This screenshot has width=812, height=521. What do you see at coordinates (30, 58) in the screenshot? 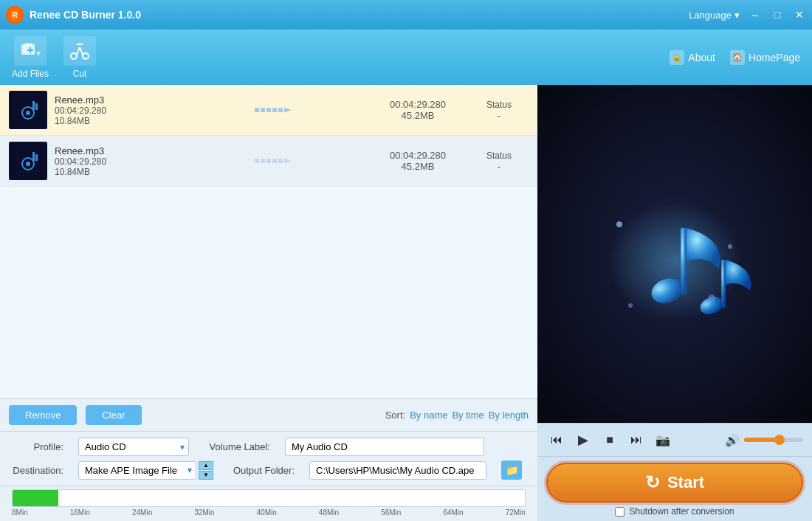
I see `add-files-button: Add Files` at bounding box center [30, 58].